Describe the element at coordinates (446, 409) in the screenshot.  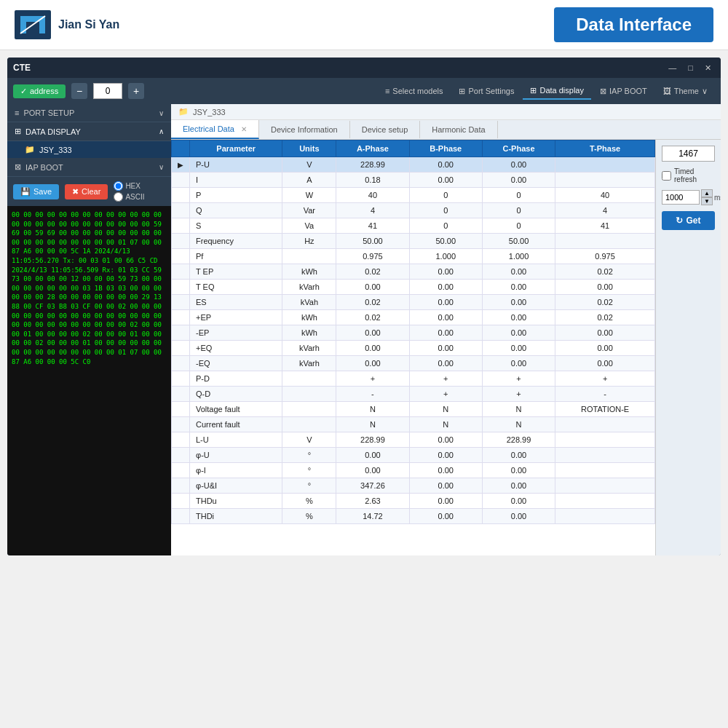
I see `b-phase-cell: N` at that location.